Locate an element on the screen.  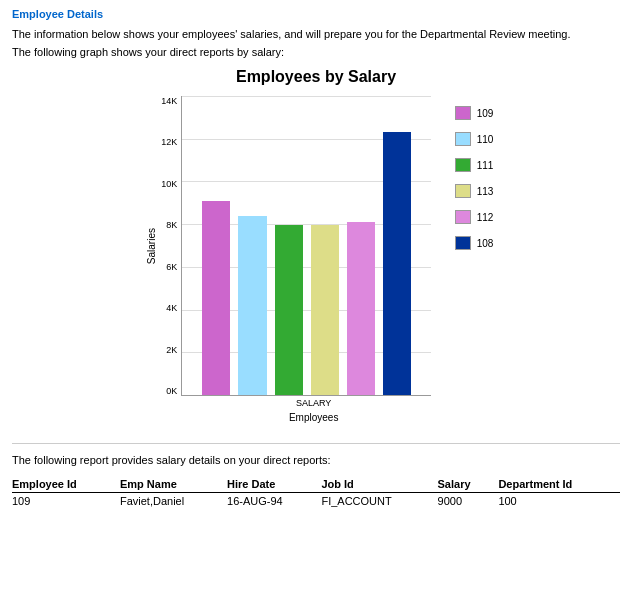
legend-label-108: 108 is located at coordinates (486, 244).